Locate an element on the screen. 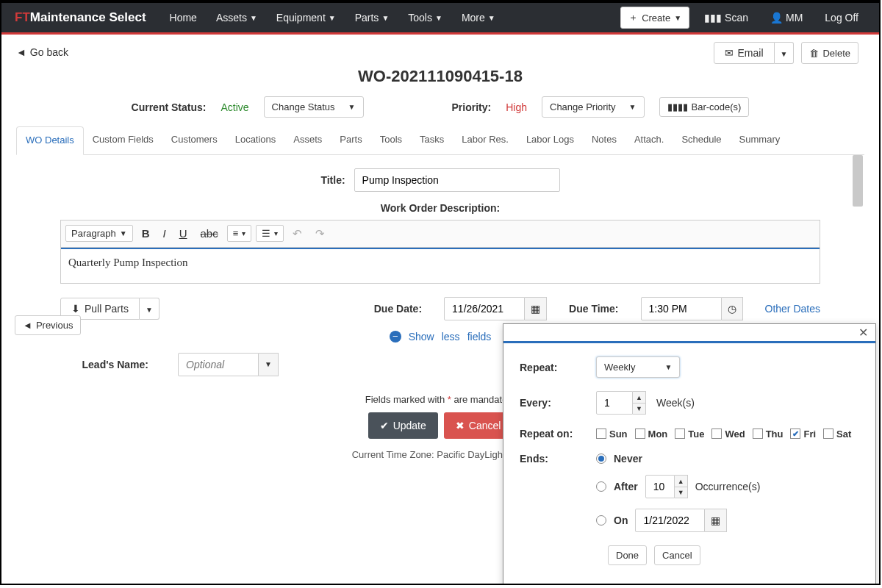 This screenshot has width=882, height=588. tab-parts: Parts is located at coordinates (351, 140).